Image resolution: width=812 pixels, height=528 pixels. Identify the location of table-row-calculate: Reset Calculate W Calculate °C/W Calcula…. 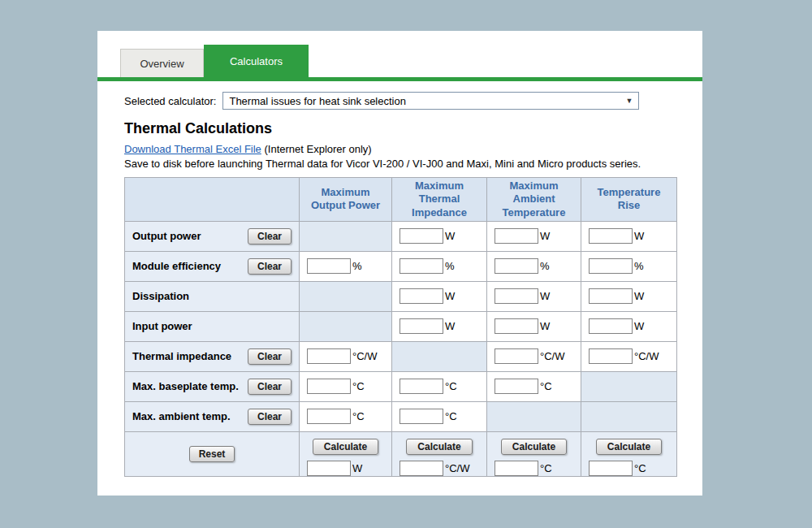
(401, 453).